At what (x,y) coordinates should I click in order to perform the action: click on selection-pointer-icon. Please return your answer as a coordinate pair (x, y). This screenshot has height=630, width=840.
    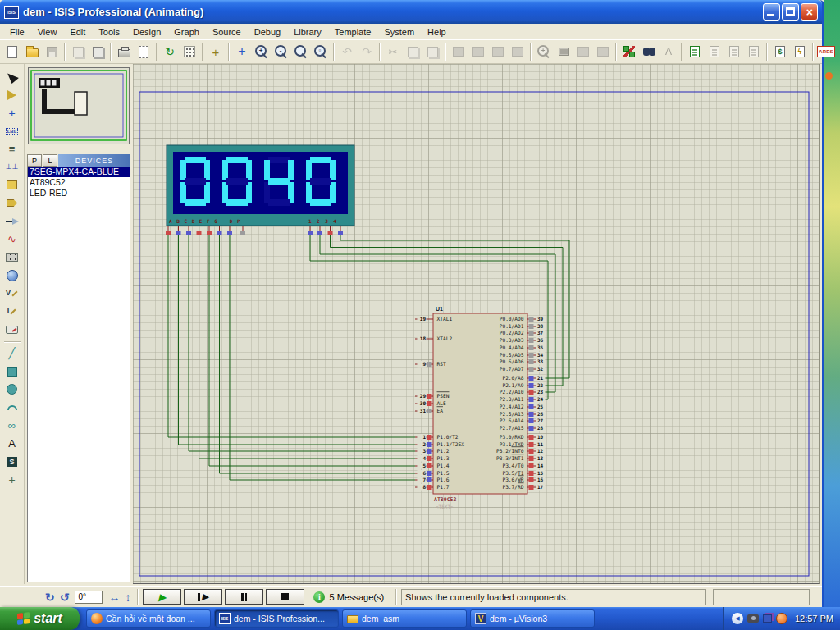
    Looking at the image, I should click on (12, 77).